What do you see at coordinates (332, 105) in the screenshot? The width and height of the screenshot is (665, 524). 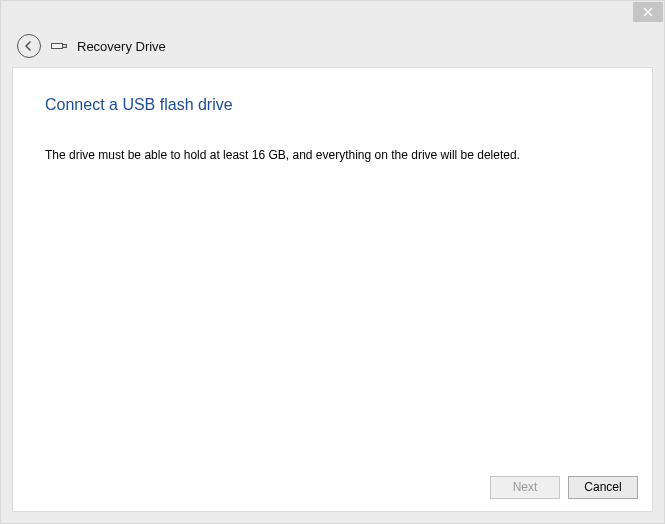 I see `page-heading: Connect a USB flash drive` at bounding box center [332, 105].